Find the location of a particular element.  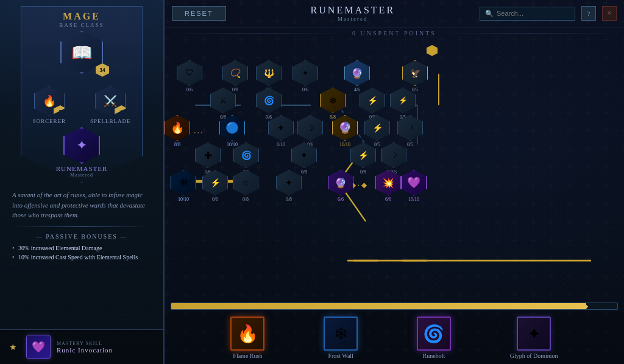

progress-fill is located at coordinates (379, 306).